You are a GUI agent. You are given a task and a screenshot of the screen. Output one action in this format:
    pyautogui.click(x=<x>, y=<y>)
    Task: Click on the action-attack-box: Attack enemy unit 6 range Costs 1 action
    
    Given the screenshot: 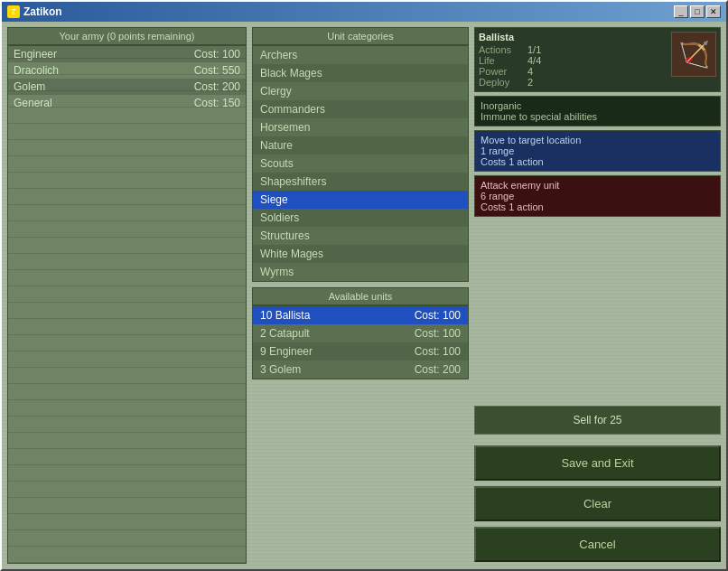 What is the action you would take?
    pyautogui.click(x=598, y=196)
    